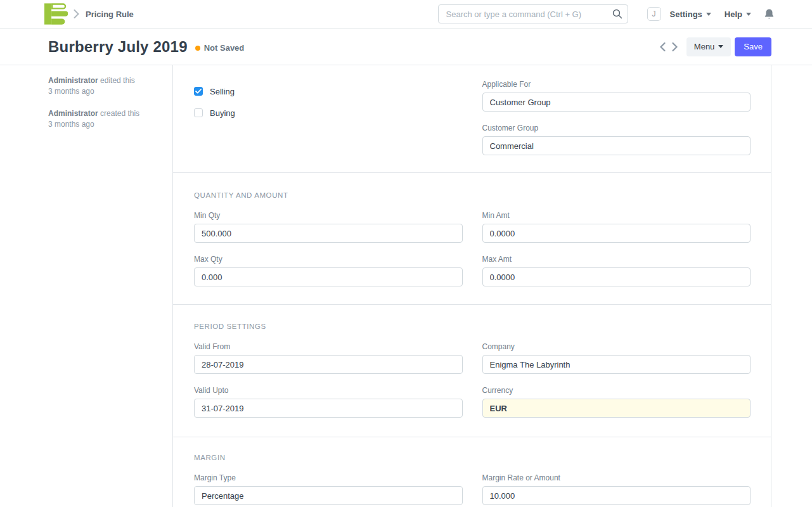  I want to click on max-amt-label: Max Amt, so click(617, 259).